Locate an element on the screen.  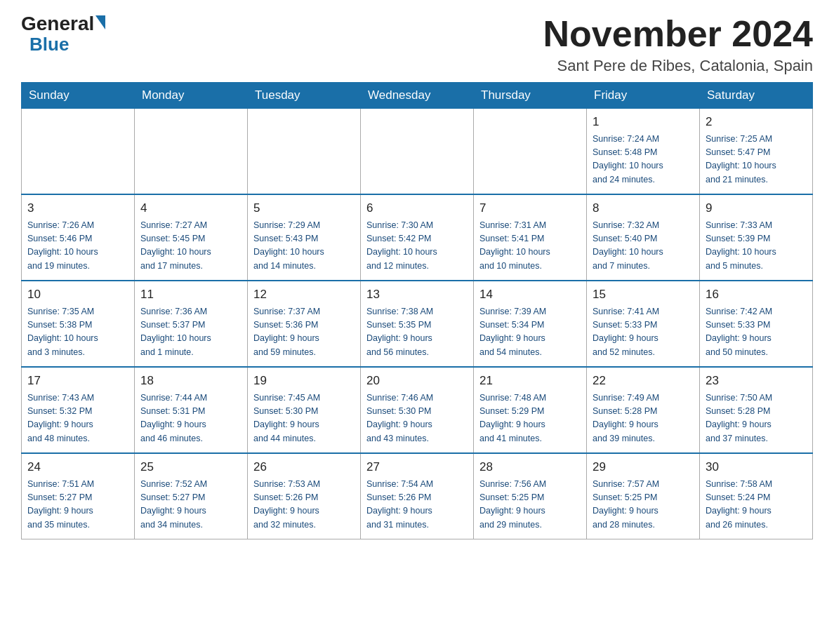
day-number: 2 is located at coordinates (756, 122).